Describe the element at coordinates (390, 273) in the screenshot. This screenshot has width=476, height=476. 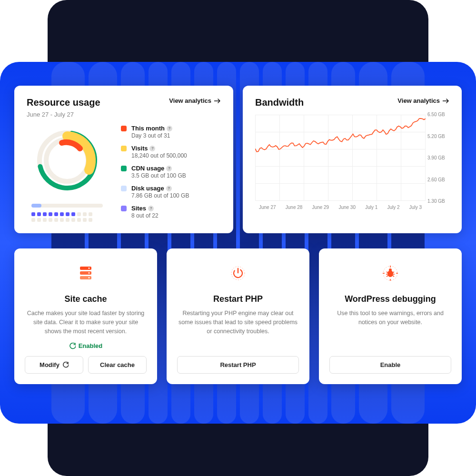
I see `bug-icon` at that location.